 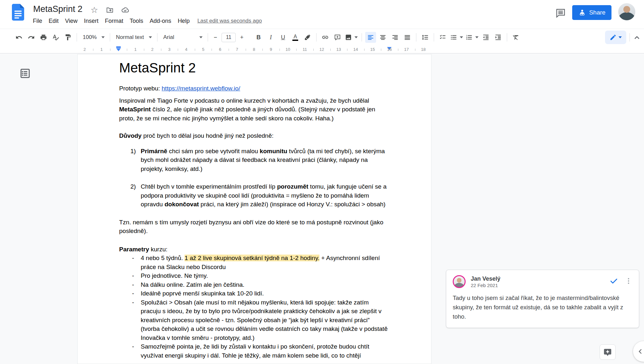 I want to click on resolve-comment-button, so click(x=614, y=281).